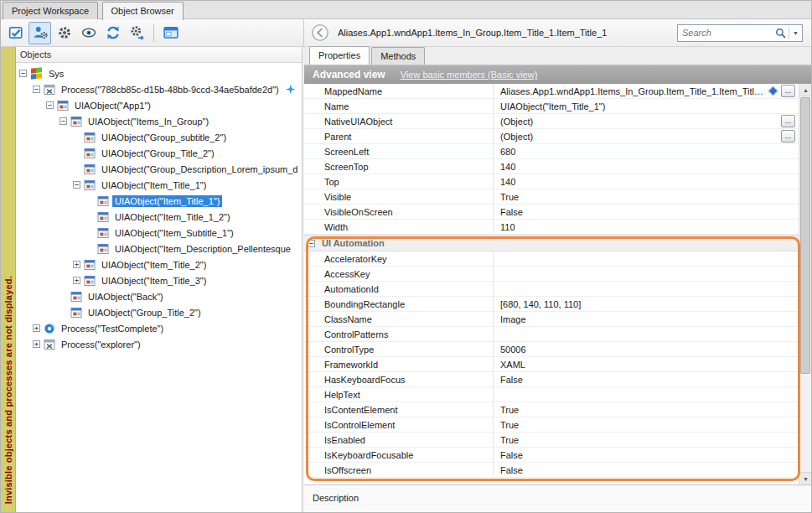  Describe the element at coordinates (159, 297) in the screenshot. I see `tree-item: UIAObject("Back")` at that location.